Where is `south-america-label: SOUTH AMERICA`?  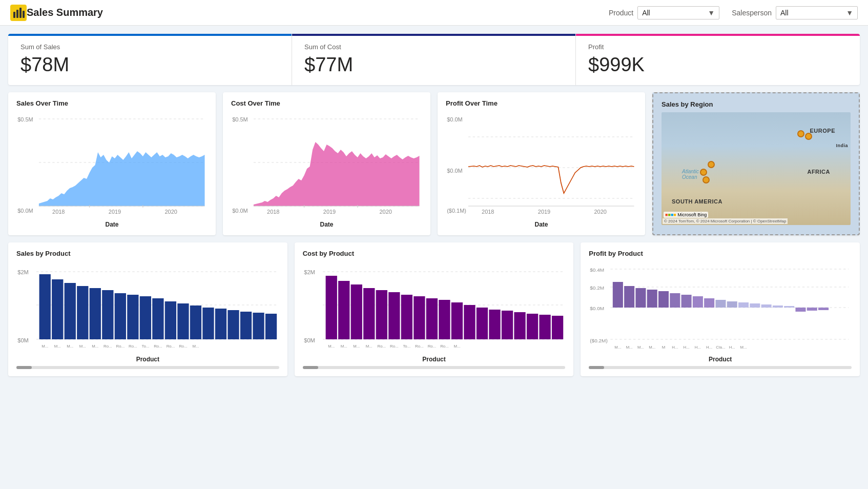
south-america-label: SOUTH AMERICA is located at coordinates (697, 201).